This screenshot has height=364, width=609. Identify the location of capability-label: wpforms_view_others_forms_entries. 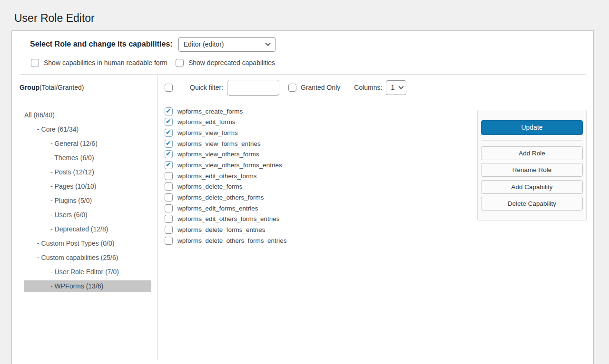
(230, 165).